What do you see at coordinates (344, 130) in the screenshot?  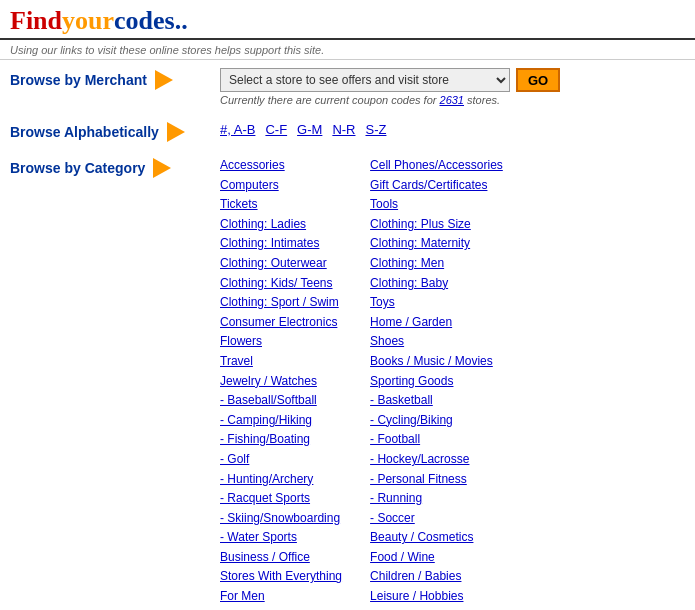 I see `alpha-link: N-R` at bounding box center [344, 130].